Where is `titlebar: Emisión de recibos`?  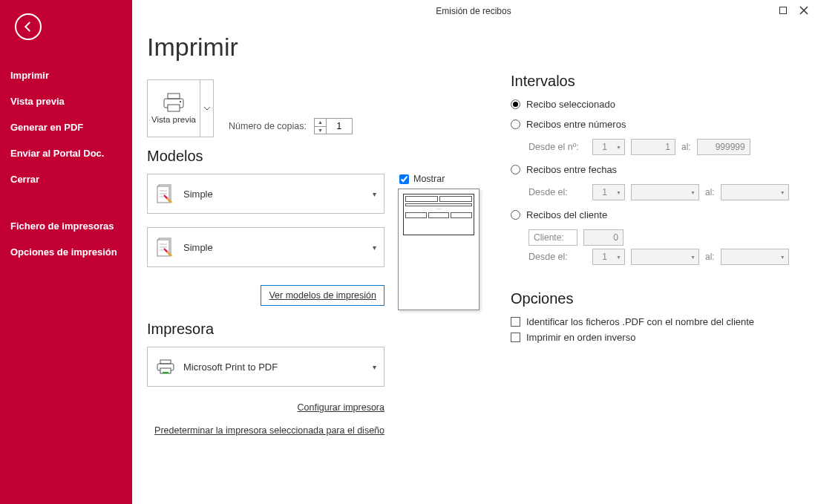 titlebar: Emisión de recibos is located at coordinates (474, 11).